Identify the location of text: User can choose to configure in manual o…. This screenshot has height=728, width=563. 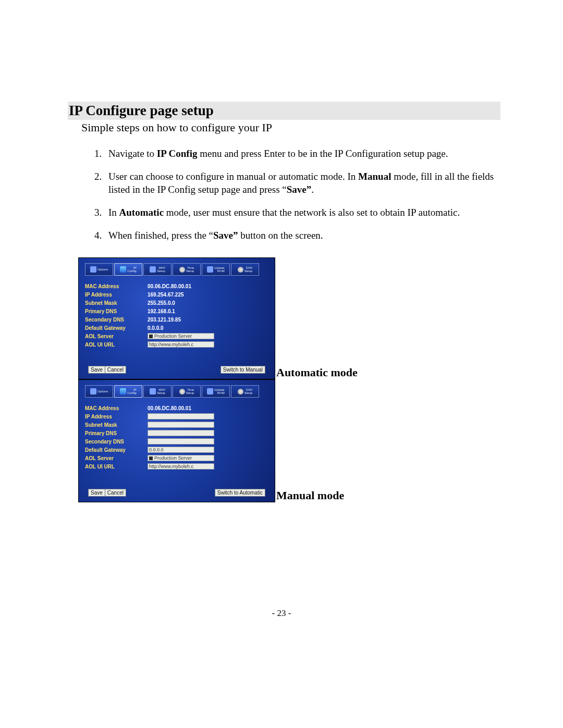
(234, 176).